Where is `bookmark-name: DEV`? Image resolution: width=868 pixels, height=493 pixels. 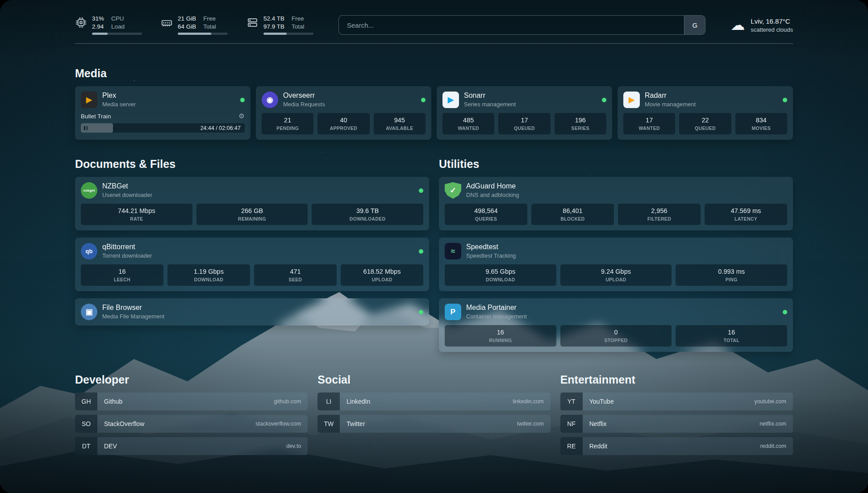 bookmark-name: DEV is located at coordinates (107, 446).